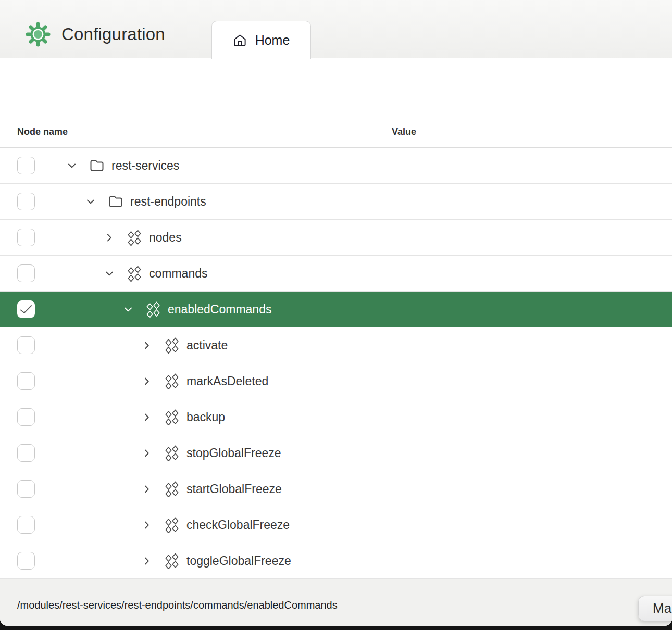 This screenshot has width=672, height=630. Describe the element at coordinates (336, 166) in the screenshot. I see `tree-row: rest-services` at that location.